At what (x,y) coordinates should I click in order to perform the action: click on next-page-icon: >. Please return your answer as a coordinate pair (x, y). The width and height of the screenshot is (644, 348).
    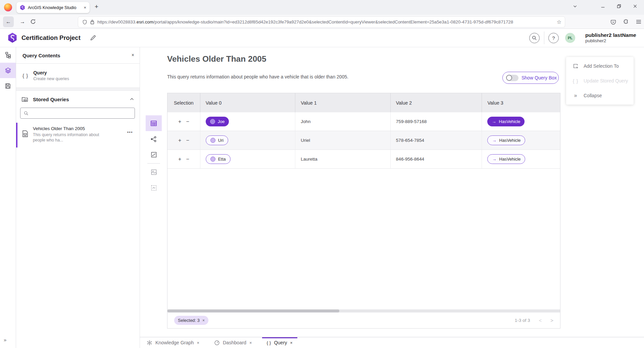
    Looking at the image, I should click on (552, 321).